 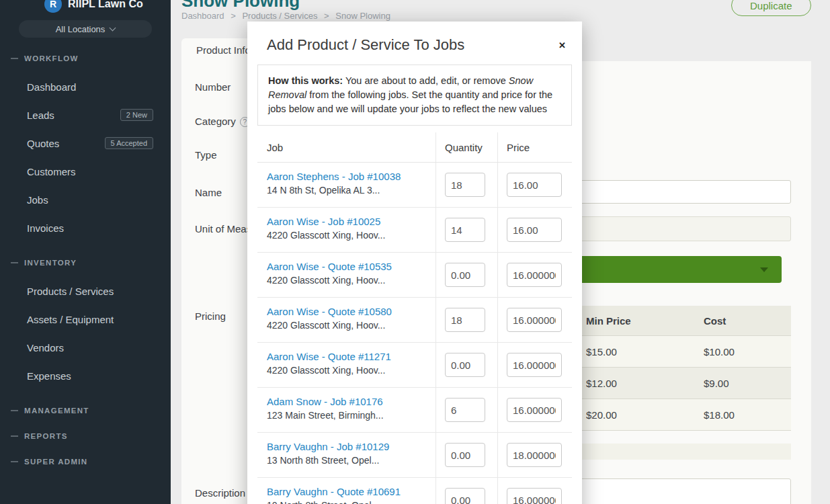 What do you see at coordinates (85, 376) in the screenshot?
I see `sidebar-item-expenses: Expenses` at bounding box center [85, 376].